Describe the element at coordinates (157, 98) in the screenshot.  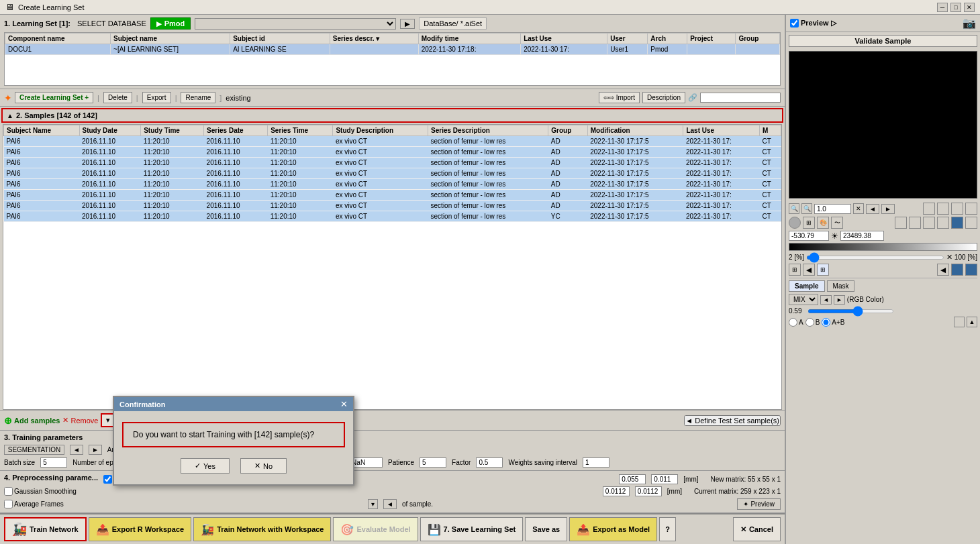
I see `export-btn: Export` at that location.